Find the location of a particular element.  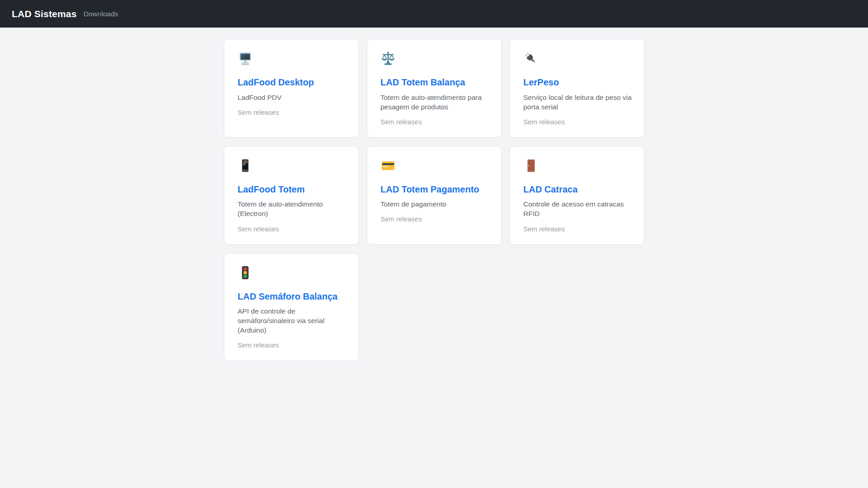

project-card: LAD Semáforo Balança API de controle de … is located at coordinates (291, 307).